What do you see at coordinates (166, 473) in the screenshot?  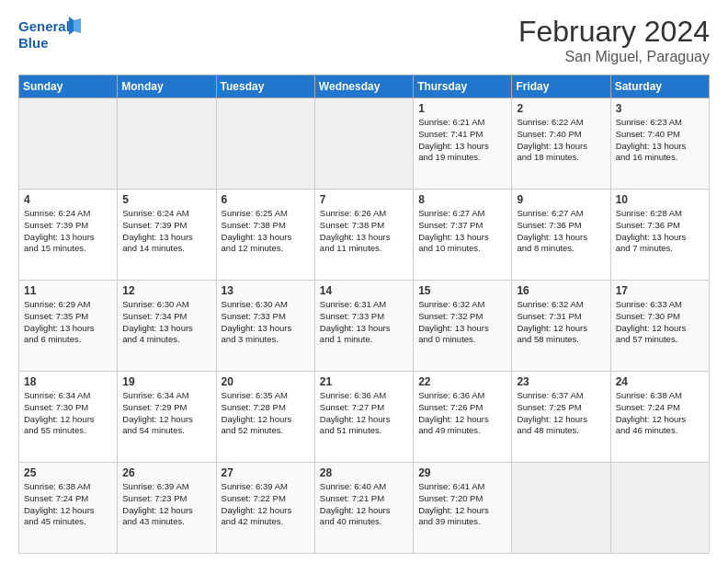 I see `day-number: 26` at bounding box center [166, 473].